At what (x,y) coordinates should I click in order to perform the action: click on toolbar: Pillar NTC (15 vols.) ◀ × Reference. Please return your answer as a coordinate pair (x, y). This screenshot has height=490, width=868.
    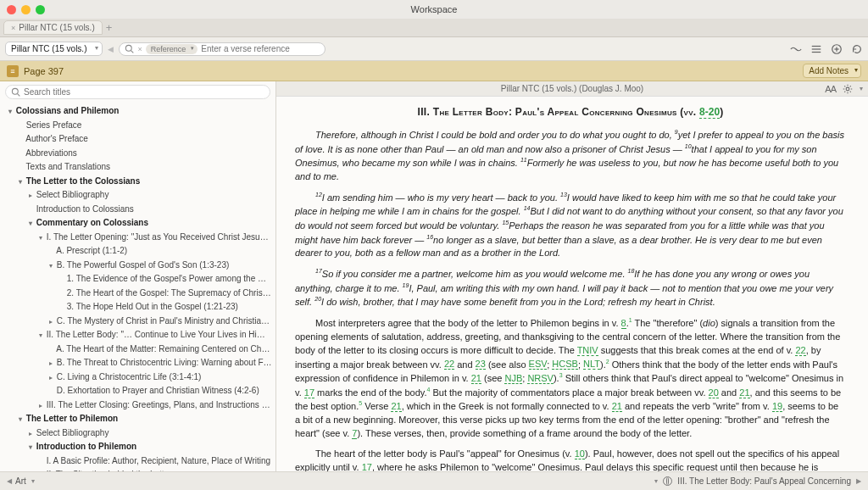
    Looking at the image, I should click on (434, 49).